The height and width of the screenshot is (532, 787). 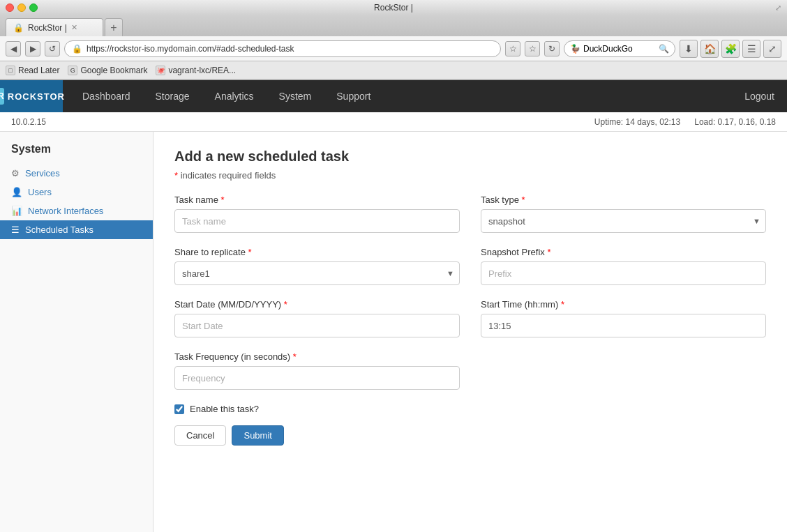 I want to click on refresh-button: ↻, so click(x=552, y=49).